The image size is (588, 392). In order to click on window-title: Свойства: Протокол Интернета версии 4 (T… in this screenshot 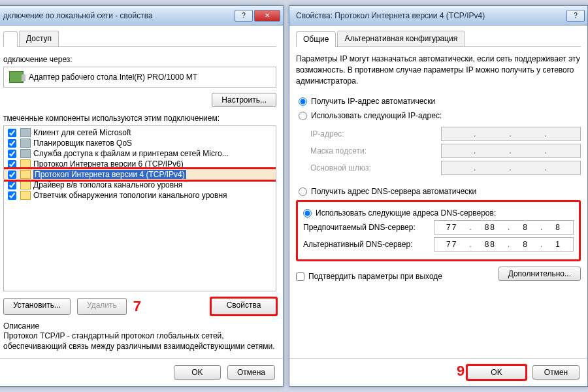, I will do `click(431, 16)`.